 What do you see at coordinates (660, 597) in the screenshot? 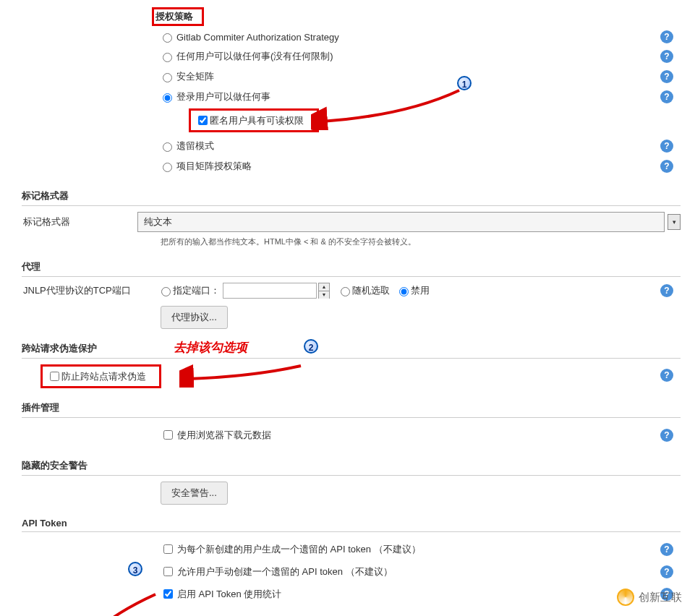
I see `branding-text: 创新互联` at bounding box center [660, 597].